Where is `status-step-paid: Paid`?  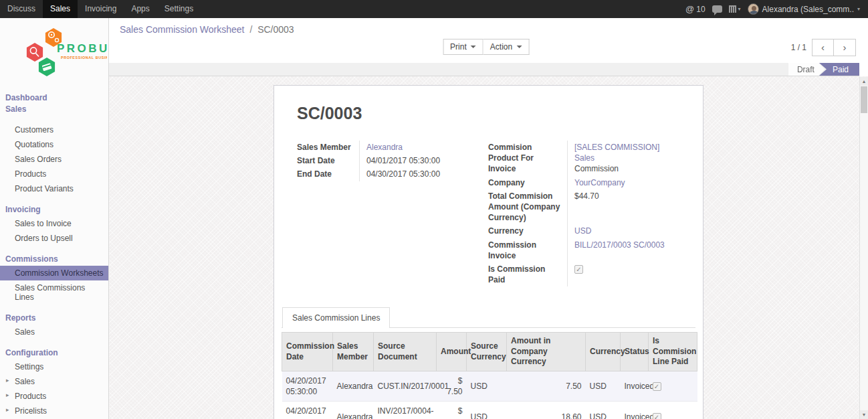
status-step-paid: Paid is located at coordinates (839, 70).